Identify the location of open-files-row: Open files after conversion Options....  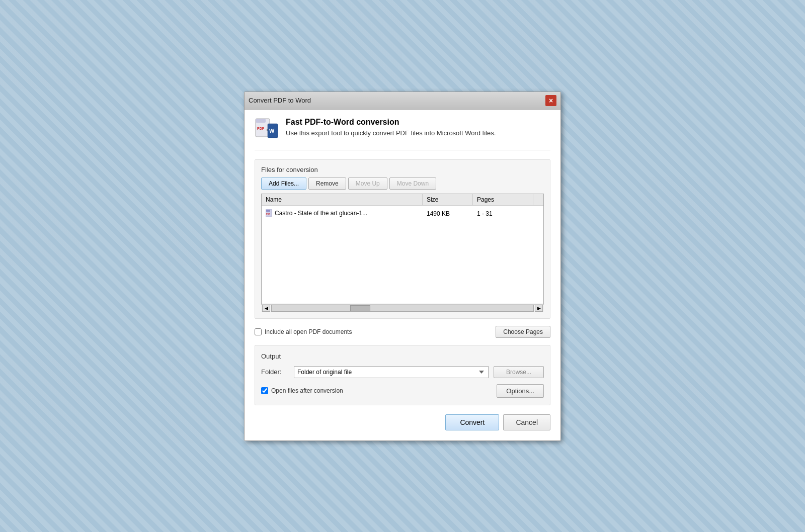
(403, 391).